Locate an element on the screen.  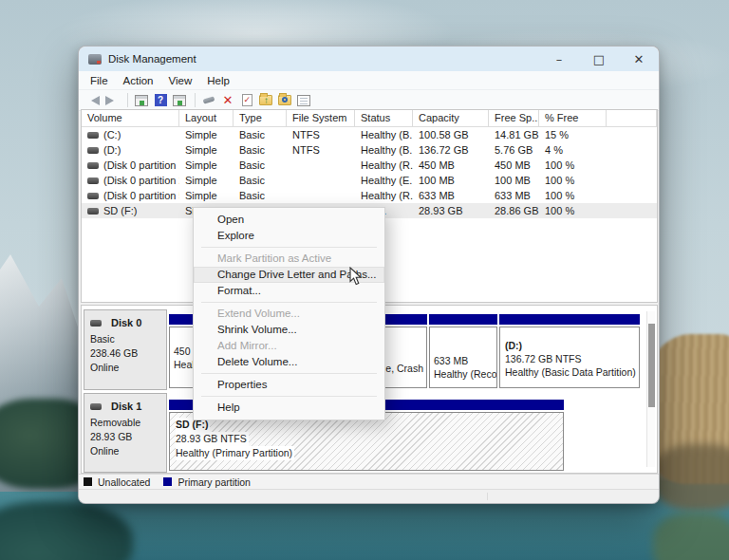
menu-view: View is located at coordinates (180, 81).